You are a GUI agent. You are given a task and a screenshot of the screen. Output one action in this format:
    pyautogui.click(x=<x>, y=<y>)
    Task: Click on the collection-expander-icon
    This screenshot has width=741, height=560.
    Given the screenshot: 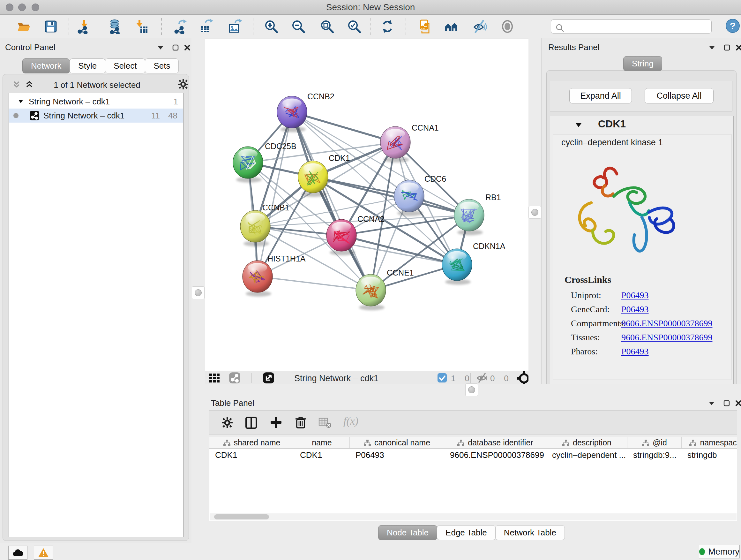 What is the action you would take?
    pyautogui.click(x=21, y=102)
    